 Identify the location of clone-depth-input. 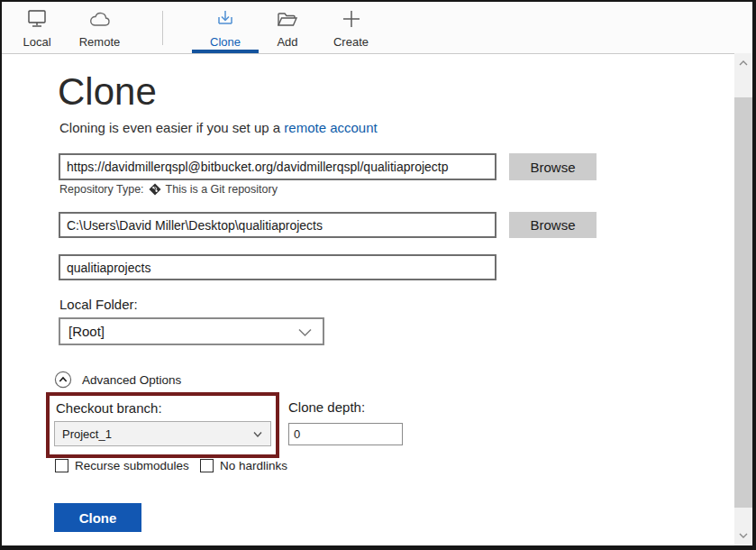
(346, 435).